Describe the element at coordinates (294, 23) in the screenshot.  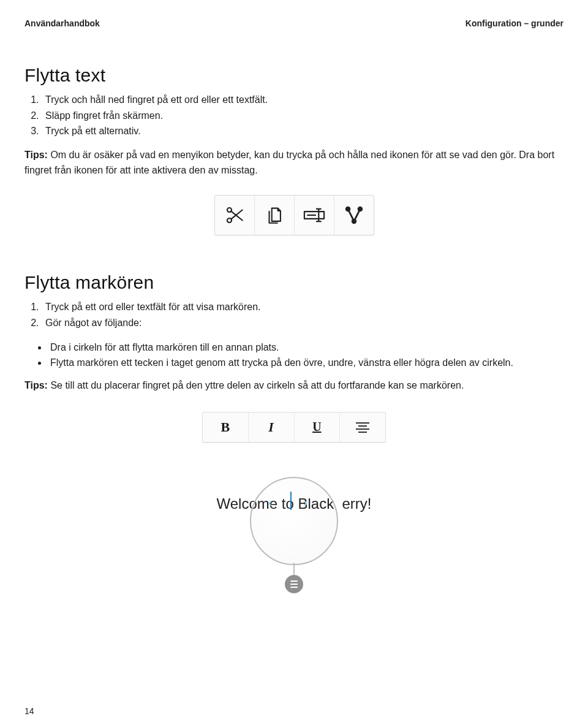
I see `page-header: Användarhandbok Konfiguration – grunder` at that location.